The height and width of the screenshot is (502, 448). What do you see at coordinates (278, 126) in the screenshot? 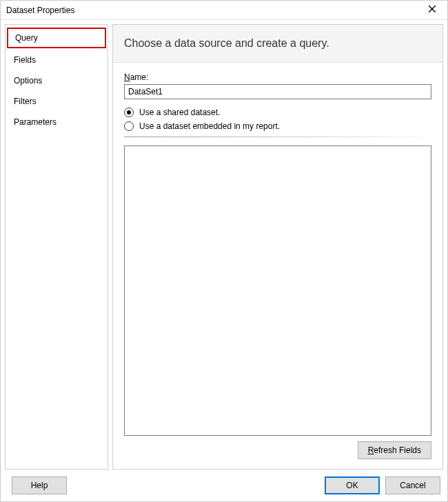
I see `radio-embedded-dataset: Use a dataset embedded in my report.` at bounding box center [278, 126].